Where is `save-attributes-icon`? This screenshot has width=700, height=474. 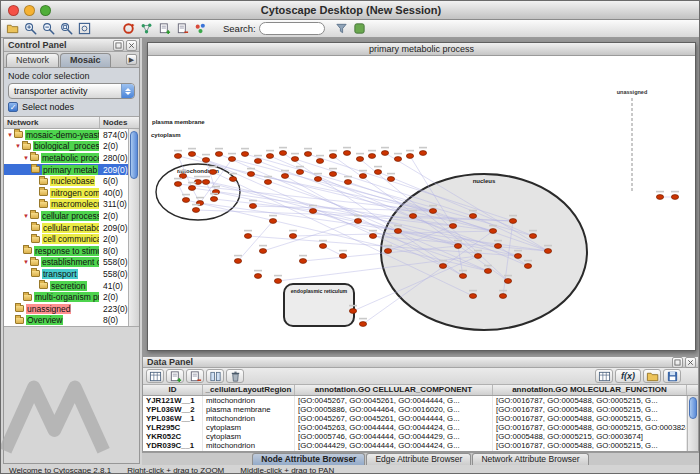 save-attributes-icon is located at coordinates (672, 376).